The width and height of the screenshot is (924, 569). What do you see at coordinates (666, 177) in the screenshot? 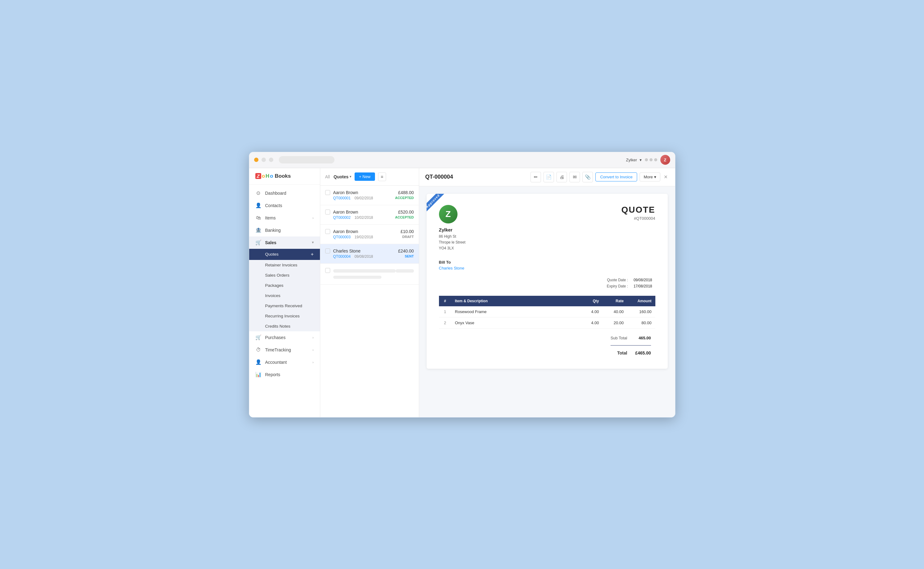
I see `close-button: ×` at bounding box center [666, 177].